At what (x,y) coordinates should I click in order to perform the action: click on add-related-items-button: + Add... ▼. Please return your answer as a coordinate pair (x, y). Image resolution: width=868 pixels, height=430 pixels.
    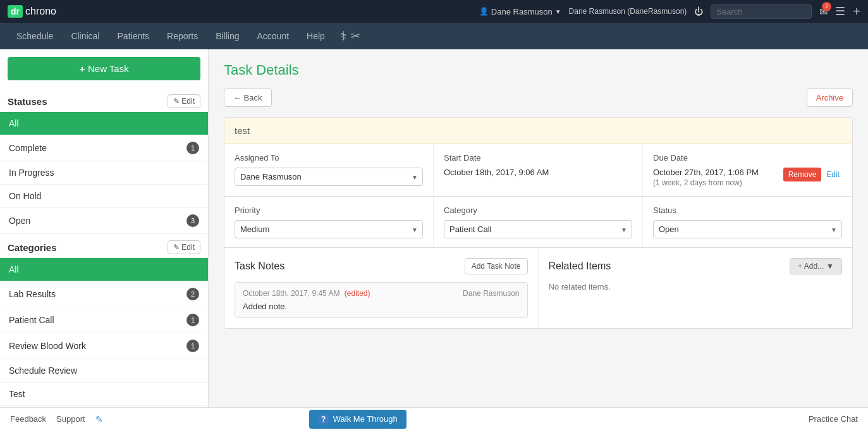
    Looking at the image, I should click on (816, 266).